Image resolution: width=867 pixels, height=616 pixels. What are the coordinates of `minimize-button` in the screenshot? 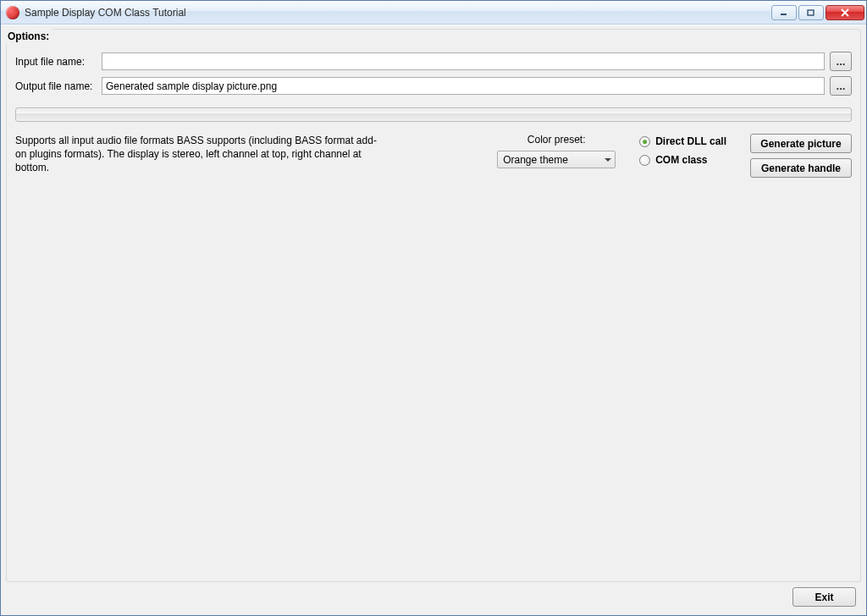 It's located at (784, 13).